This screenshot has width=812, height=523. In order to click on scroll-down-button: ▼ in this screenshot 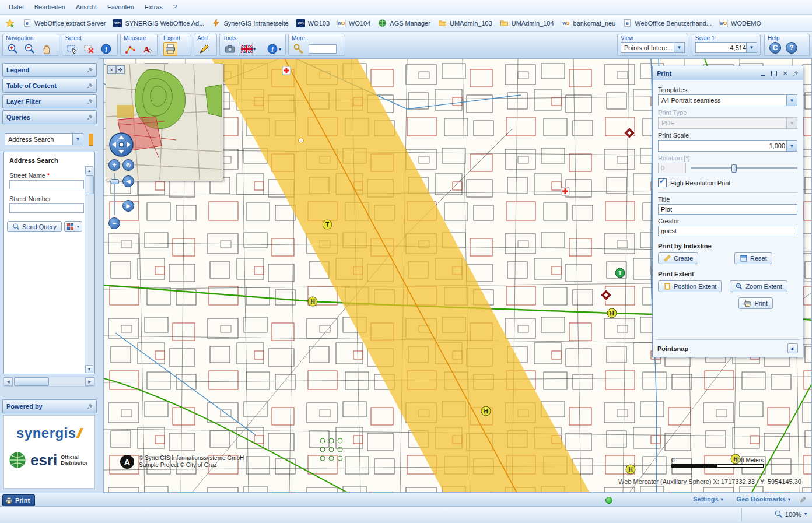, I will do `click(89, 369)`.